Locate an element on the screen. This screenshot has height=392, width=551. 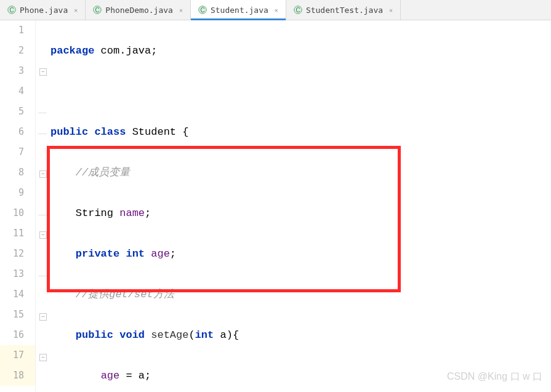
tab-phonedemo: C PhoneDemo.java ✕ is located at coordinates (138, 10).